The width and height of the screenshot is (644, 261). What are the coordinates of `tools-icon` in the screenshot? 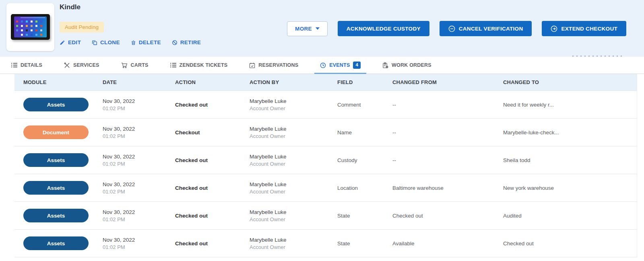 It's located at (67, 65).